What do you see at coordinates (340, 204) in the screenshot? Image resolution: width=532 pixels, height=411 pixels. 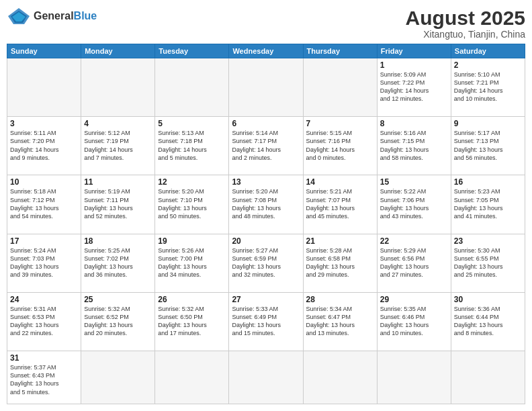 I see `day-info: Sunrise: 5:21 AM Sunset: 7:07 PM Dayligh…` at bounding box center [340, 204].